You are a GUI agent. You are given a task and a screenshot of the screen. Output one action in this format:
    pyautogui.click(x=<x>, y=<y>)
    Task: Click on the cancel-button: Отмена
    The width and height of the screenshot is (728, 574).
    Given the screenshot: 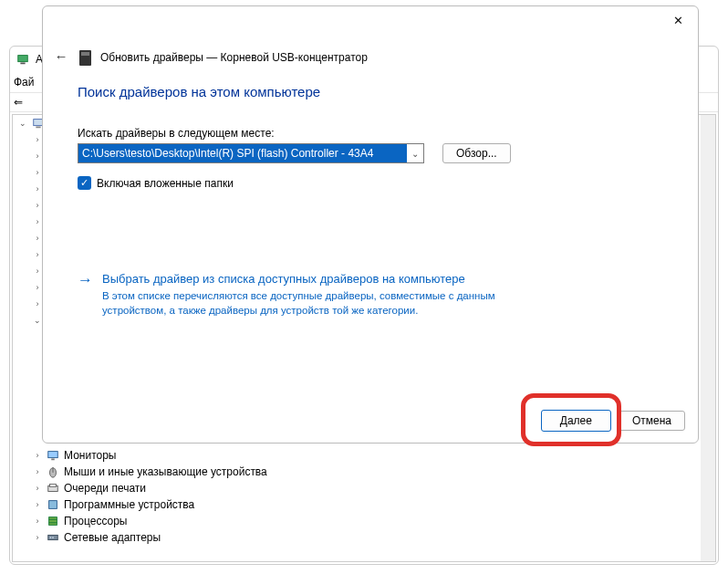 What is the action you would take?
    pyautogui.click(x=651, y=421)
    